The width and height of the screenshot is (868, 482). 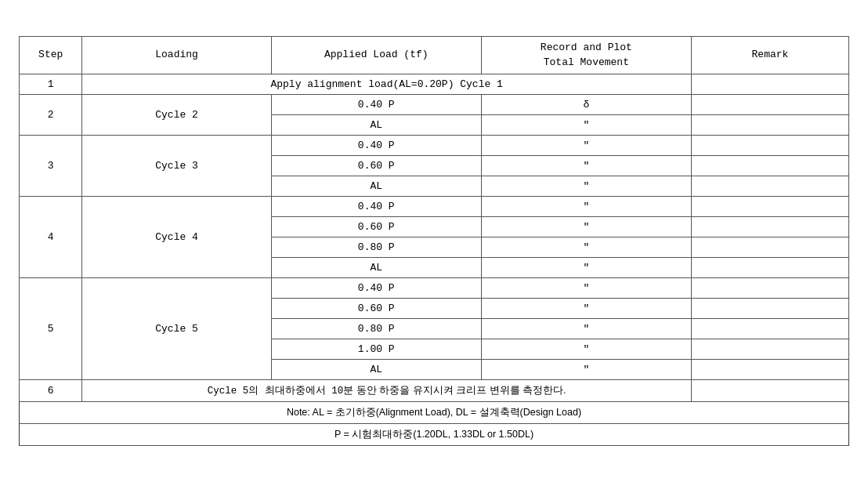 I want to click on header-remark: Remark, so click(x=769, y=55).